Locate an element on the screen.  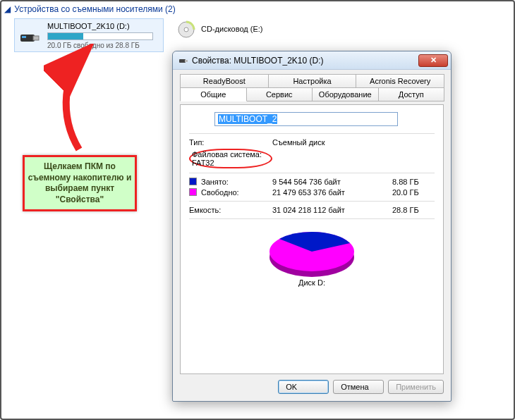
chevron-down-icon: ◢ is located at coordinates (7, 9).